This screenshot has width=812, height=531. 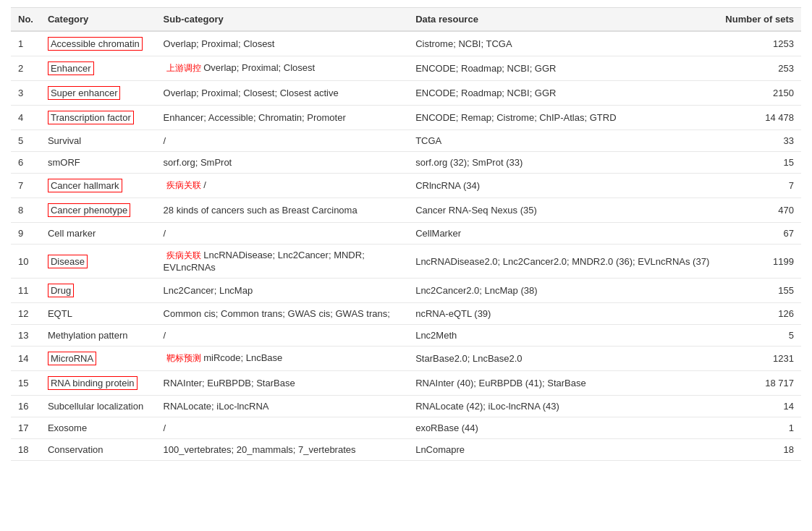 I want to click on cell-subcategory: 疾病关联 LncRNADisease; Lnc2Cancer; MNDR; EV…, so click(x=282, y=262).